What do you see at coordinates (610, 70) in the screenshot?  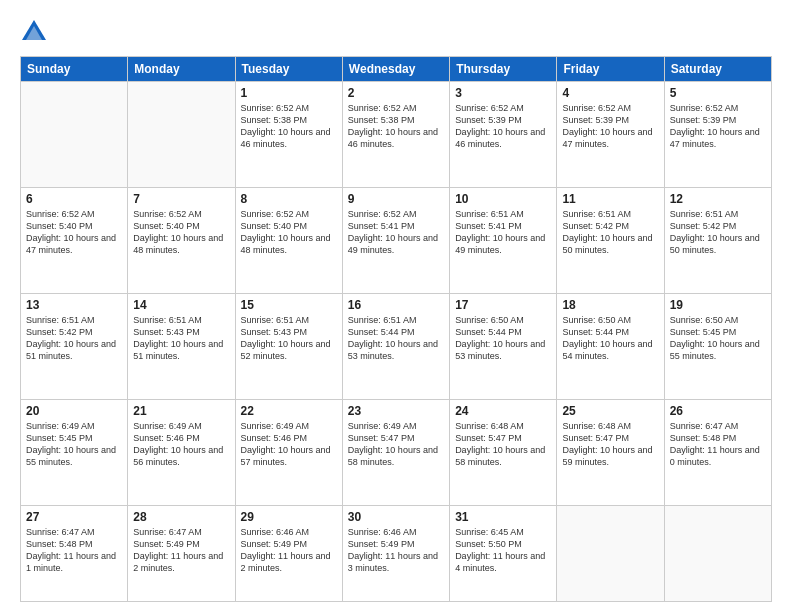 I see `col-header-friday: Friday` at bounding box center [610, 70].